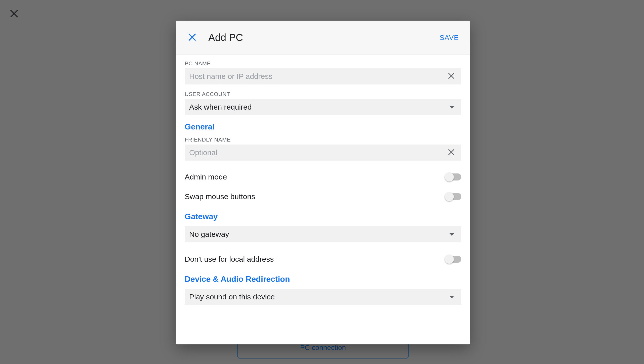  Describe the element at coordinates (323, 153) in the screenshot. I see `friendly-name-field` at that location.